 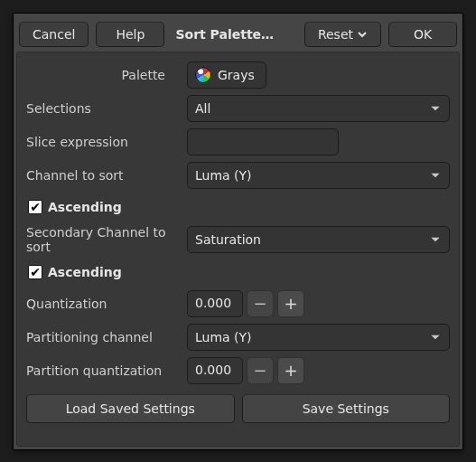 What do you see at coordinates (215, 371) in the screenshot?
I see `partition-quantization-value: 0.000` at bounding box center [215, 371].